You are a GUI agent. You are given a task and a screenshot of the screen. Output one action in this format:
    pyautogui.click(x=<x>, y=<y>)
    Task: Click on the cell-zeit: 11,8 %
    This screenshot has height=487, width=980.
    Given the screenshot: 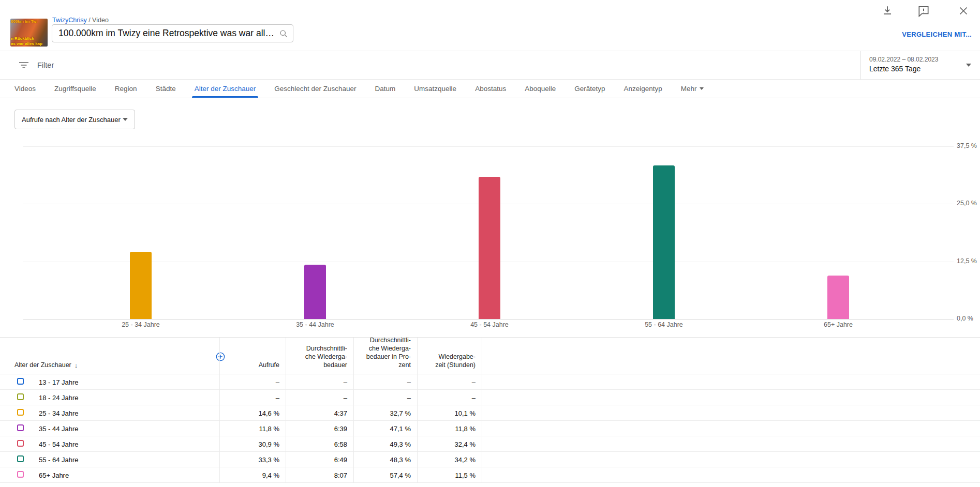 What is the action you would take?
    pyautogui.click(x=465, y=429)
    